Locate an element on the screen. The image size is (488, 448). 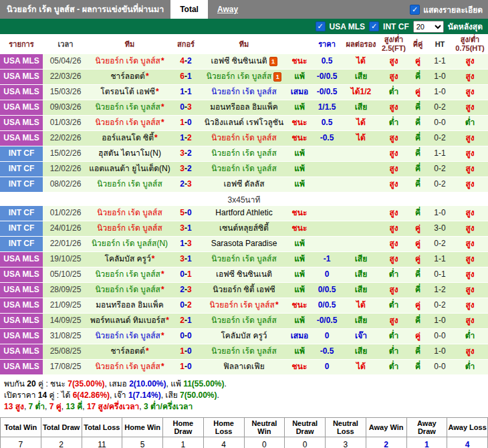
ht-score: 1-2 is located at coordinates (440, 290).